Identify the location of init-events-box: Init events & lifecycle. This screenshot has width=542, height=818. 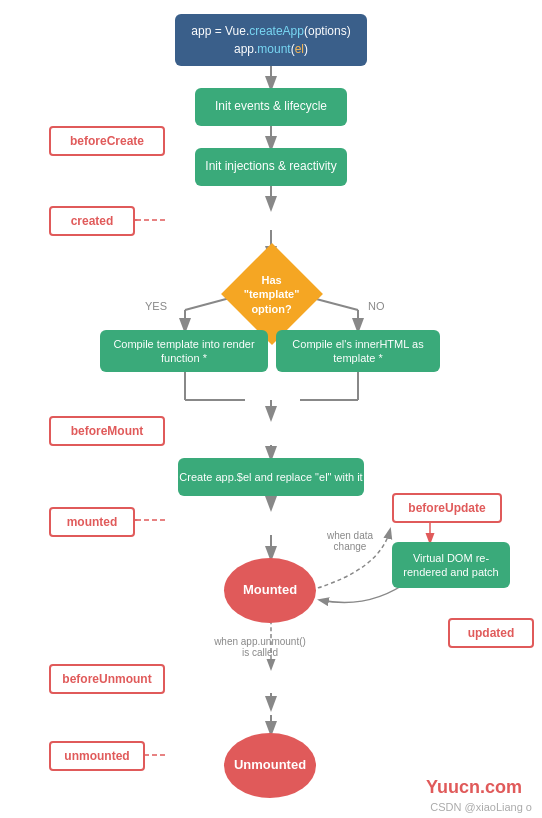
(271, 107).